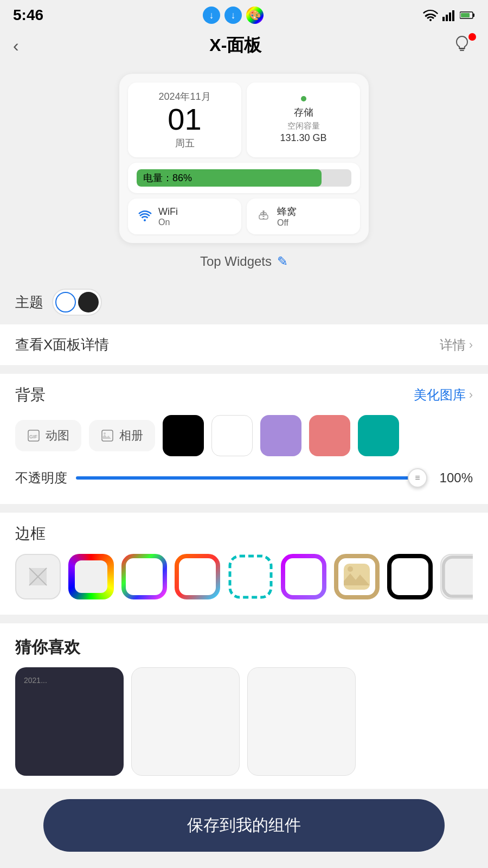 The image size is (488, 868). What do you see at coordinates (244, 14) in the screenshot?
I see `status-bar: 5:46 ↓ ↓ 🎨` at bounding box center [244, 14].